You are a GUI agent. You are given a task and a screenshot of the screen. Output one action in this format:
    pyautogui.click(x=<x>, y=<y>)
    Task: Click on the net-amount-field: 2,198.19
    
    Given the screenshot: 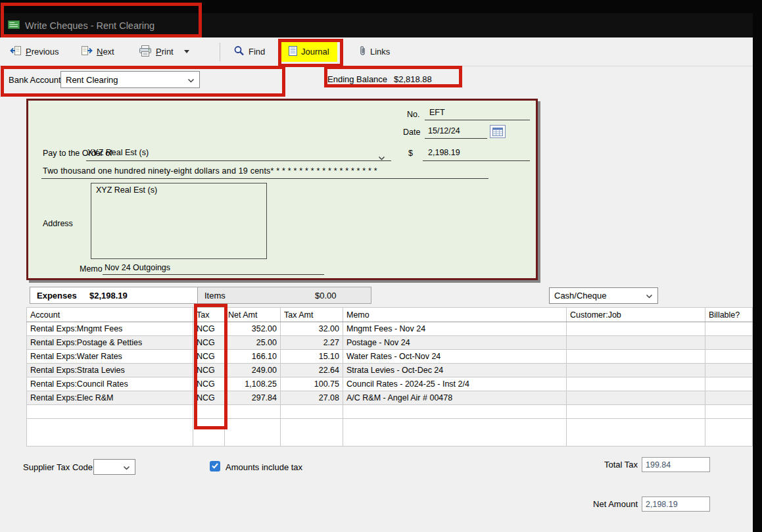 What is the action you would take?
    pyautogui.click(x=676, y=504)
    